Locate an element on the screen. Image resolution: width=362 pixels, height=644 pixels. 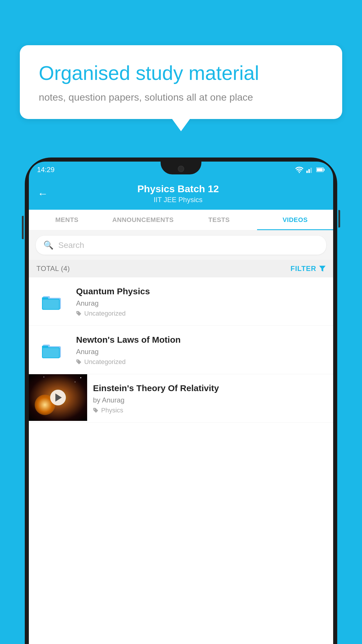
einstein-author: by Anurag is located at coordinates (210, 400).